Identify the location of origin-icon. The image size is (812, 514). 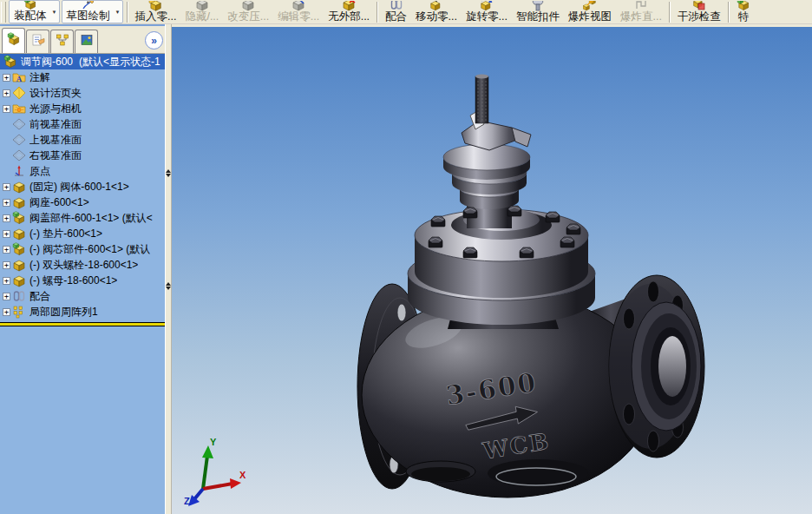
(19, 171).